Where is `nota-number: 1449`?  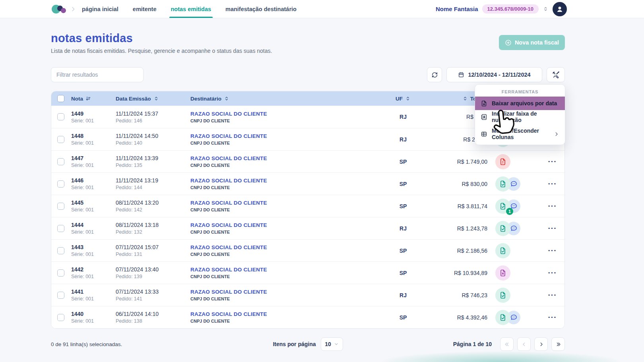
nota-number: 1449 is located at coordinates (93, 114).